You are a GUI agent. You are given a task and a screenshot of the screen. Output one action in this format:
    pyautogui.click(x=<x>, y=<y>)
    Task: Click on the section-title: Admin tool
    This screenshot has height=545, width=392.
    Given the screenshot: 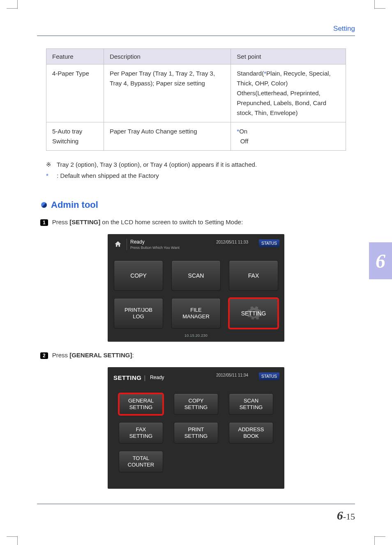 What is the action you would take?
    pyautogui.click(x=75, y=205)
    